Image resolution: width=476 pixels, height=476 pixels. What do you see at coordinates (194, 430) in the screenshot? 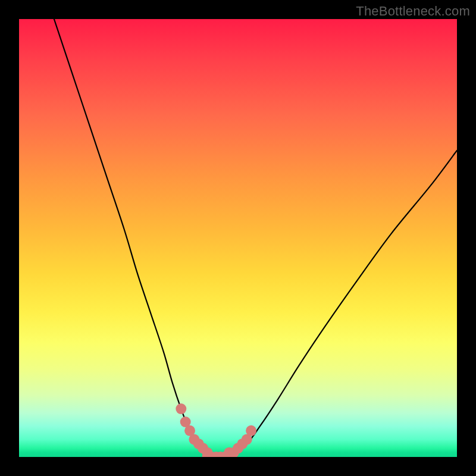
I see `optimum-marker-left` at bounding box center [194, 430].